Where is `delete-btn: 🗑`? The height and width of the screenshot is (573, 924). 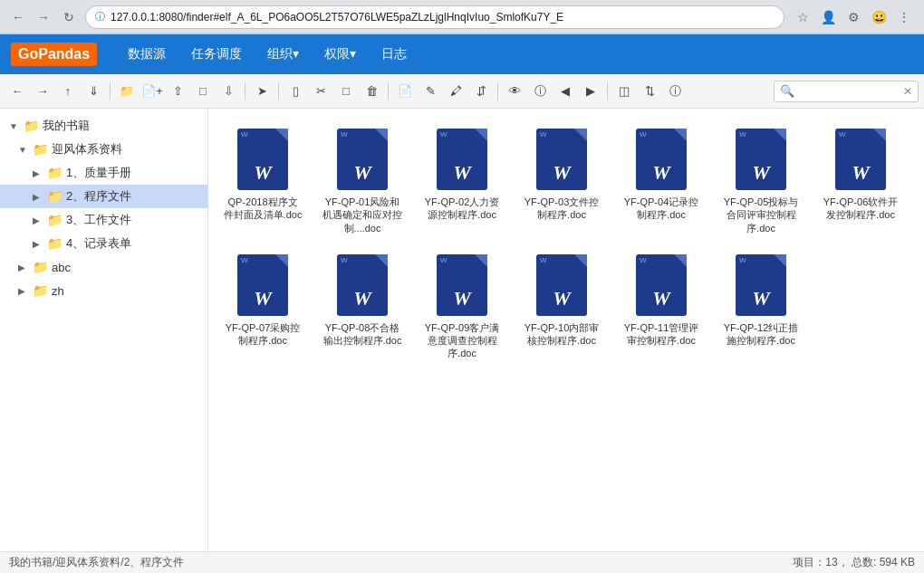
delete-btn: 🗑 is located at coordinates (371, 91).